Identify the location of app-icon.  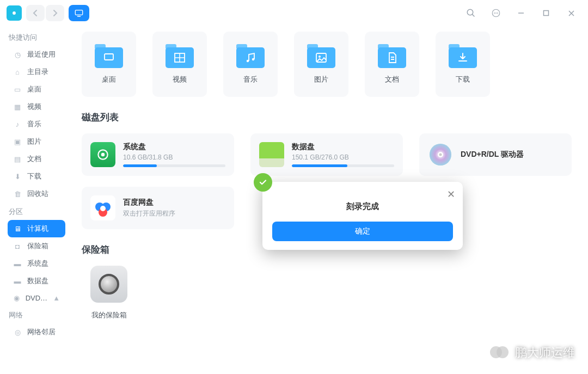
(14, 13).